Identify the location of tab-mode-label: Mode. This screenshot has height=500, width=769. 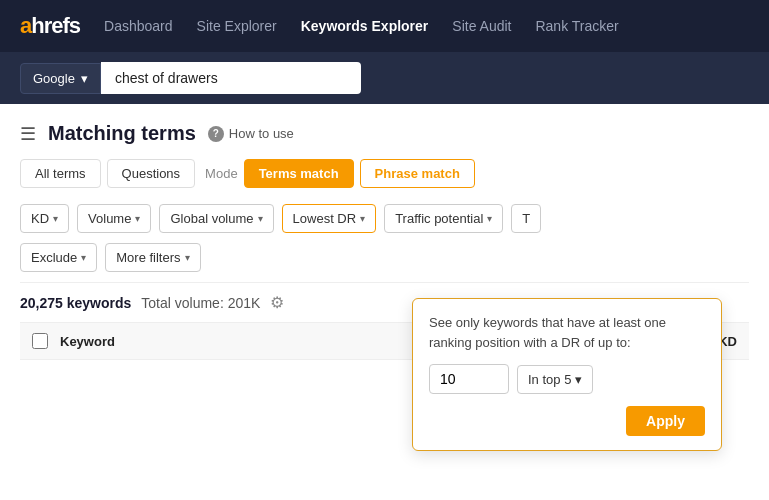
(222, 174).